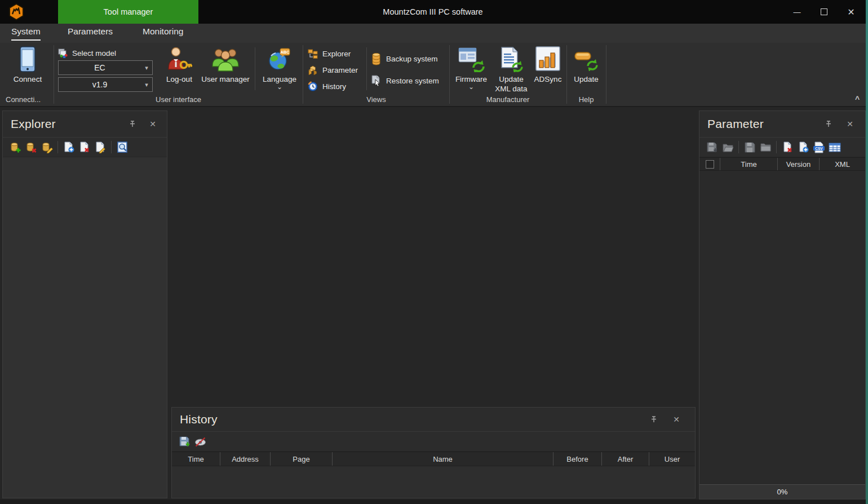 The image size is (868, 504). I want to click on select-model-icon, so click(63, 53).